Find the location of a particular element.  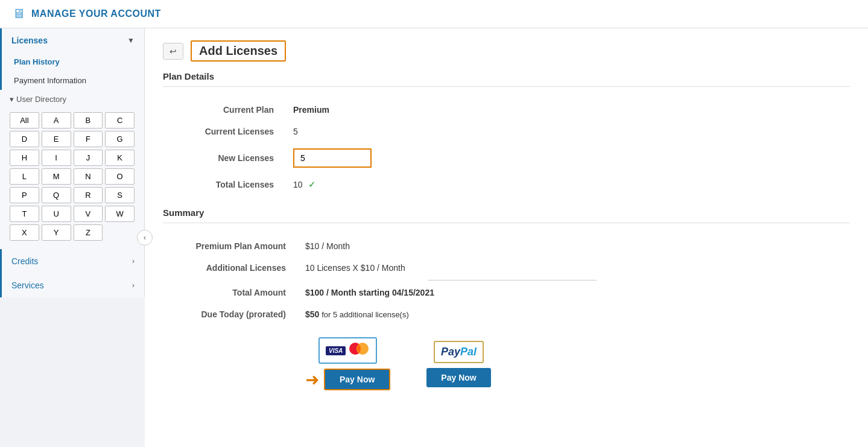

user-directory-label: ▾ User Directory is located at coordinates (72, 99).